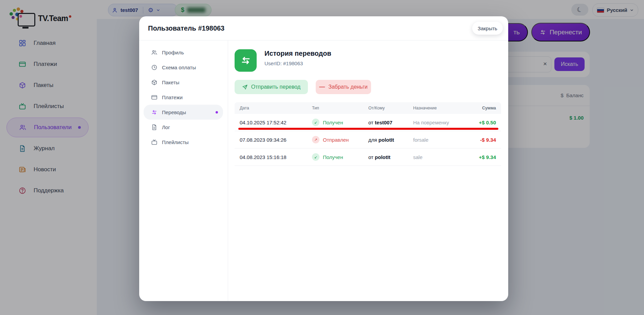 The image size is (644, 315). What do you see at coordinates (368, 129) in the screenshot?
I see `red-annotation-line` at bounding box center [368, 129].